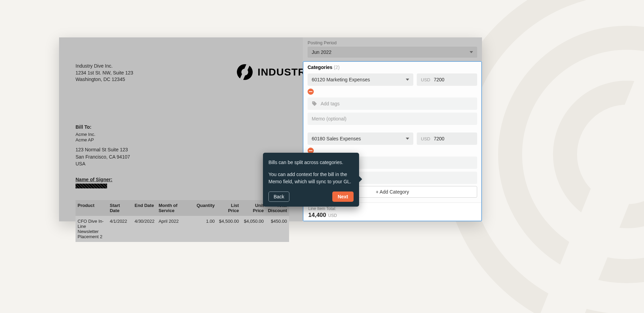 This screenshot has height=313, width=644. I want to click on logo-mark-icon, so click(245, 72).